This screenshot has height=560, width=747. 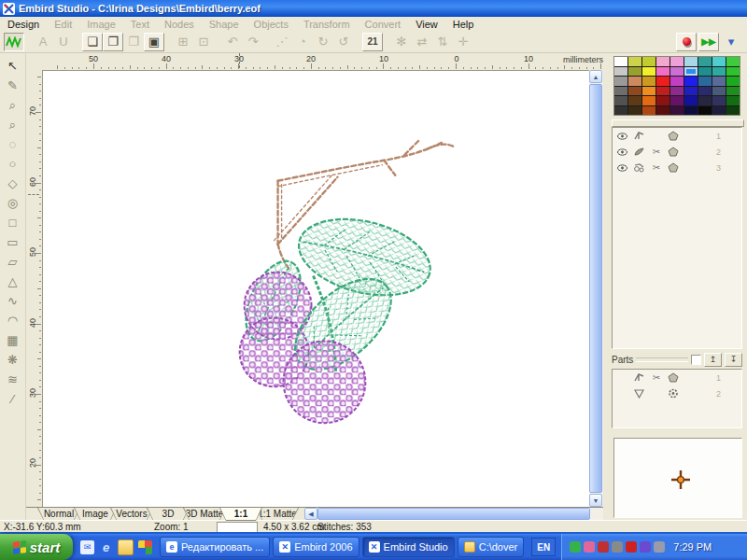 What do you see at coordinates (709, 42) in the screenshot?
I see `play-button: ▶▶` at bounding box center [709, 42].